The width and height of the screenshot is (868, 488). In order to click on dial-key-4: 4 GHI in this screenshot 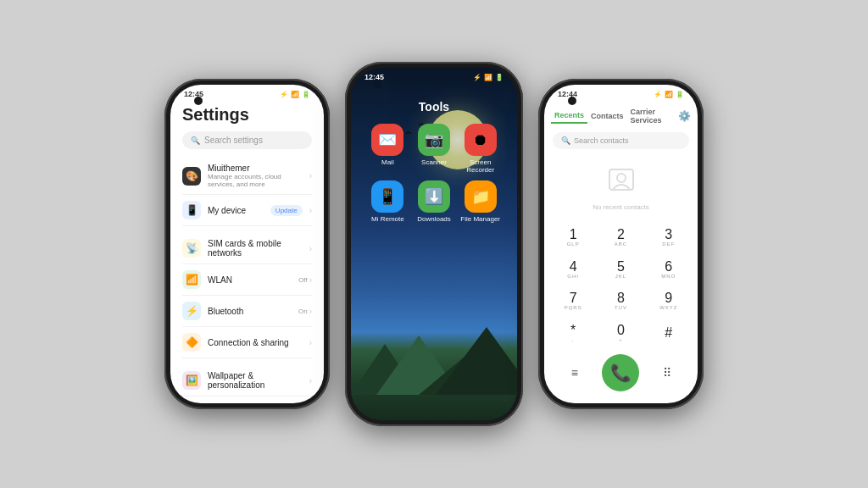, I will do `click(573, 269)`.